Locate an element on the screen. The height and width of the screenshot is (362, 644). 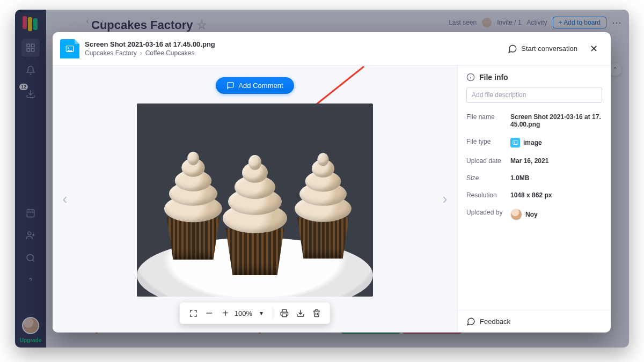
file-type-label: File type is located at coordinates (488, 143).